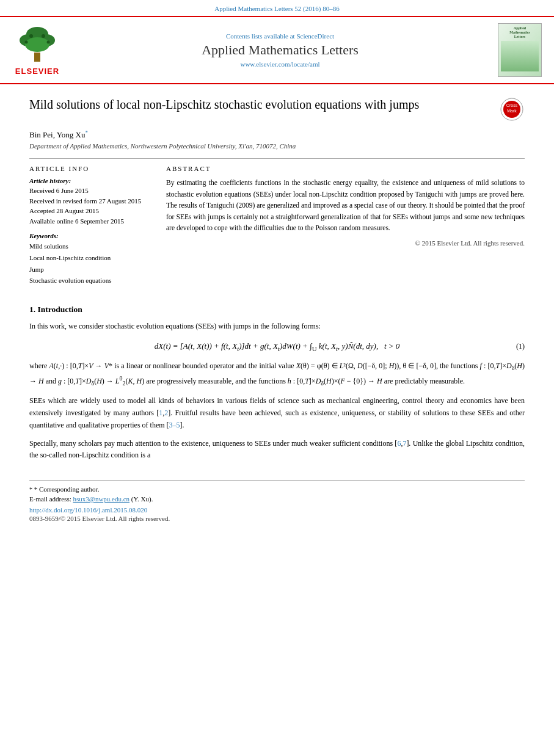 Image resolution: width=554 pixels, height=756 pixels. I want to click on ref-3-5-link: 3–5, so click(175, 425).